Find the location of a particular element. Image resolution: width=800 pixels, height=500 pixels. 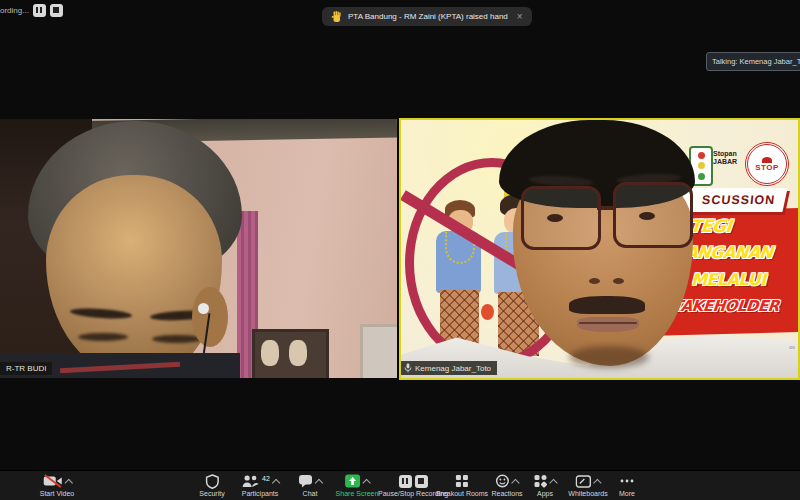

participants-button: 42 Participants is located at coordinates (260, 486).